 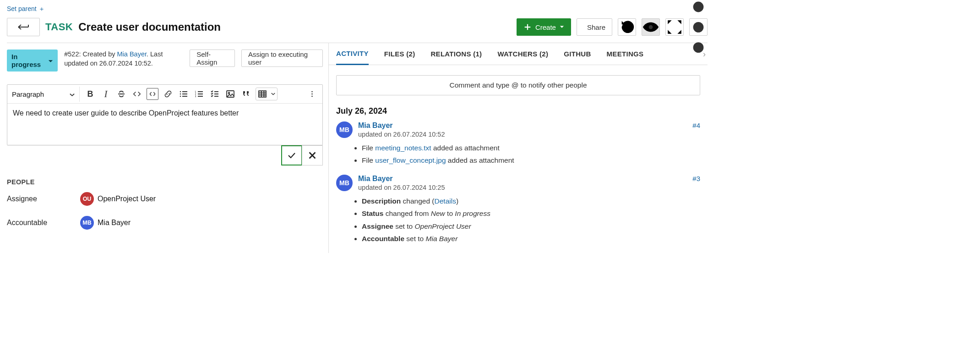 What do you see at coordinates (401, 187) in the screenshot?
I see `activity-timestamp: updated on 26.07.2024 10:25` at bounding box center [401, 187].